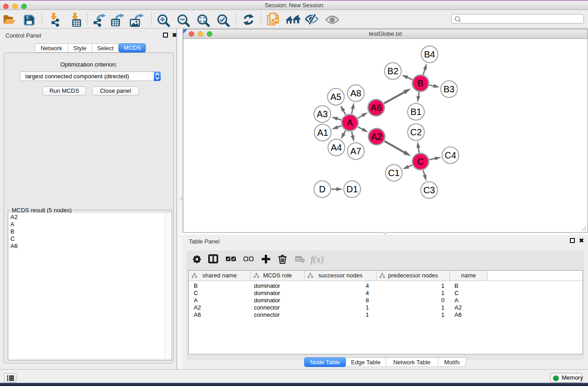  Describe the element at coordinates (377, 137) in the screenshot. I see `svg-text: A2` at that location.